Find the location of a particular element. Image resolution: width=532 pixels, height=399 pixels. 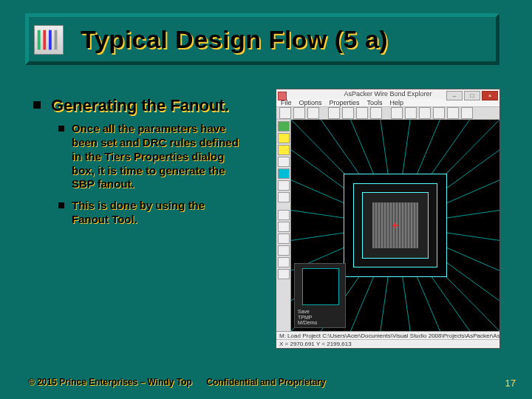

nav-preview: Save TPMP M/Demo is located at coordinates (320, 296).